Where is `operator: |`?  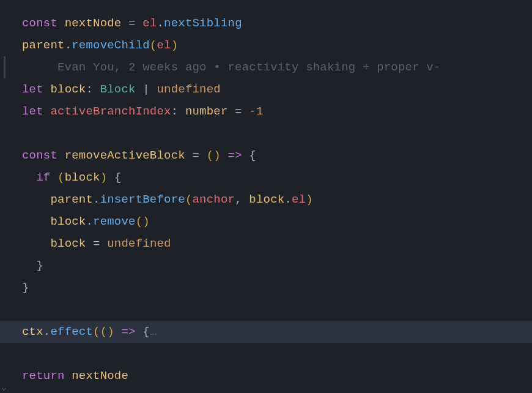
operator: | is located at coordinates (146, 89).